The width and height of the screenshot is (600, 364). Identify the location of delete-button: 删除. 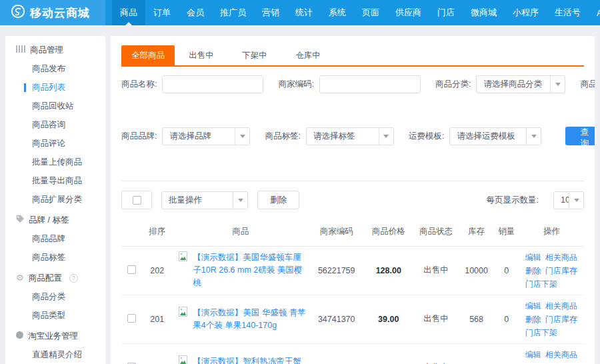
(279, 200).